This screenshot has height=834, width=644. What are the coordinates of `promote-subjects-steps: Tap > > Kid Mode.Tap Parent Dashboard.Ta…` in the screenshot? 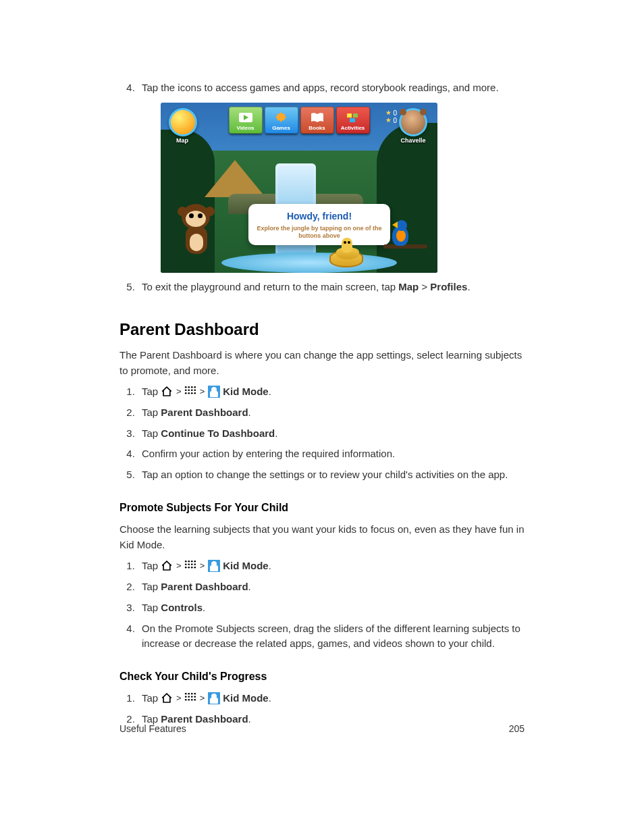 It's located at (322, 605).